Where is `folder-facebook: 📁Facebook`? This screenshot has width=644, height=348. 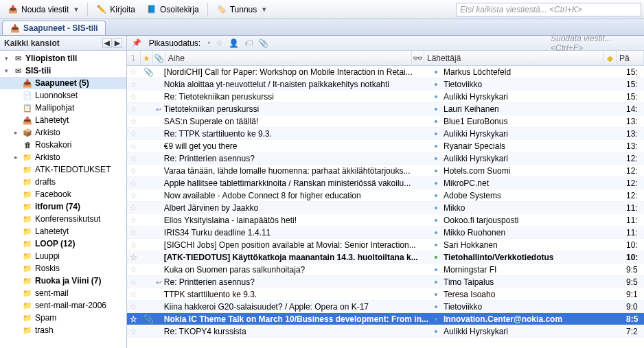 folder-facebook: 📁Facebook is located at coordinates (63, 194).